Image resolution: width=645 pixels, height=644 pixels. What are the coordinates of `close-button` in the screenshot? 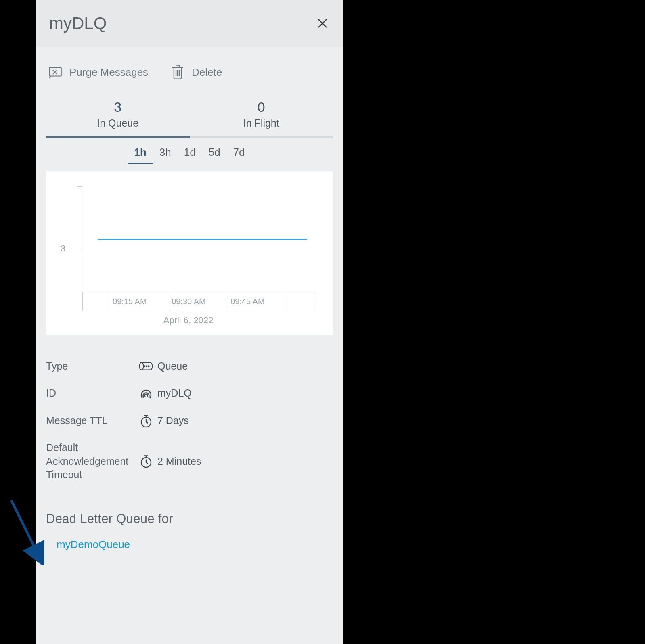 It's located at (322, 23).